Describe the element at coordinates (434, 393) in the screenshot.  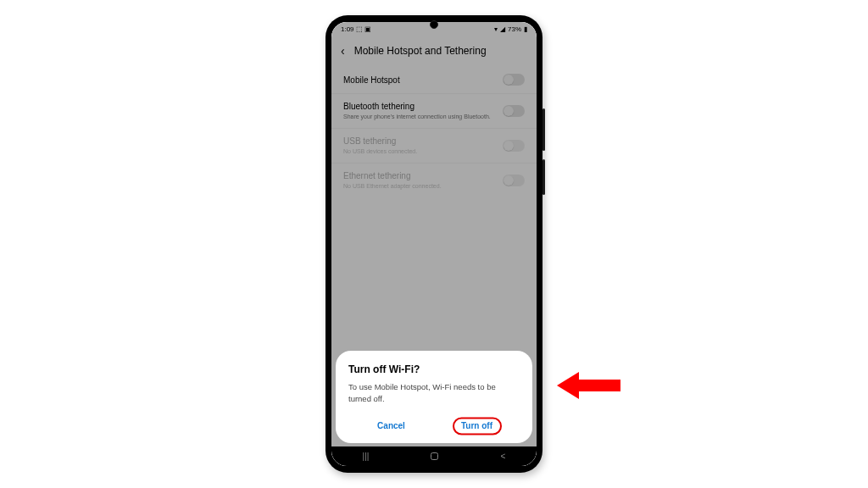
I see `dialog-body: To use Mobile Hotspot, Wi-Fi needs to be…` at that location.